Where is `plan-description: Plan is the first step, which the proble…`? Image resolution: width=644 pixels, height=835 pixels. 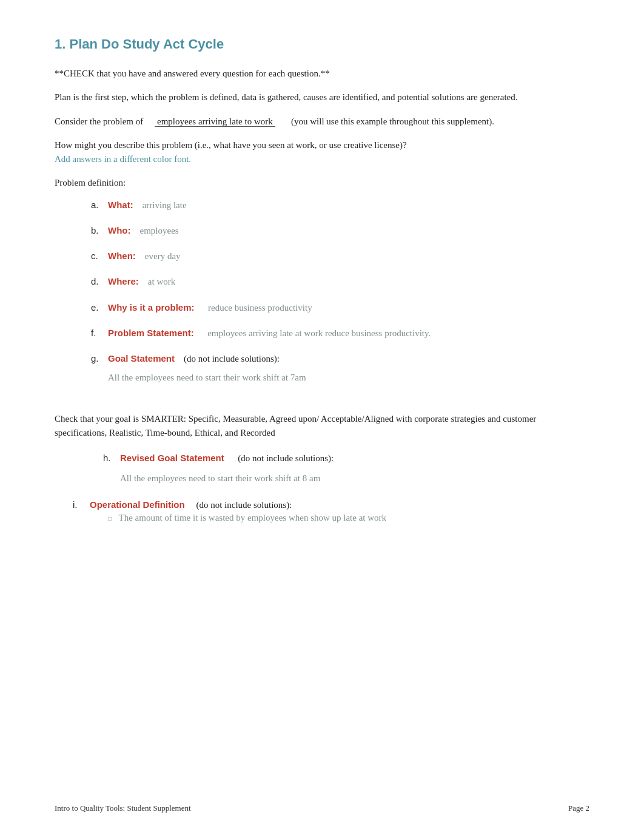 plan-description: Plan is the first step, which the proble… is located at coordinates (322, 97).